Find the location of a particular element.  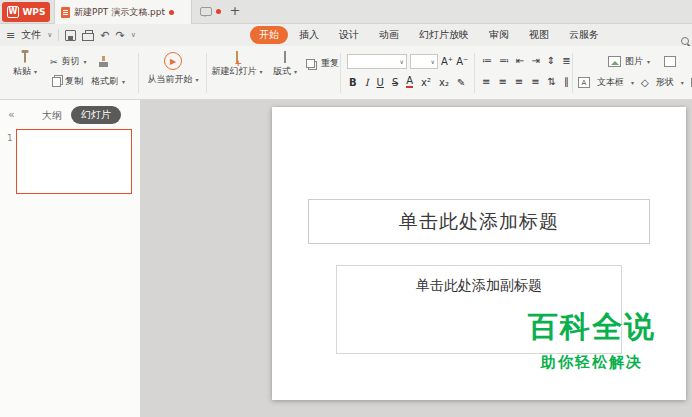

redo-icon: ↷ is located at coordinates (120, 36).